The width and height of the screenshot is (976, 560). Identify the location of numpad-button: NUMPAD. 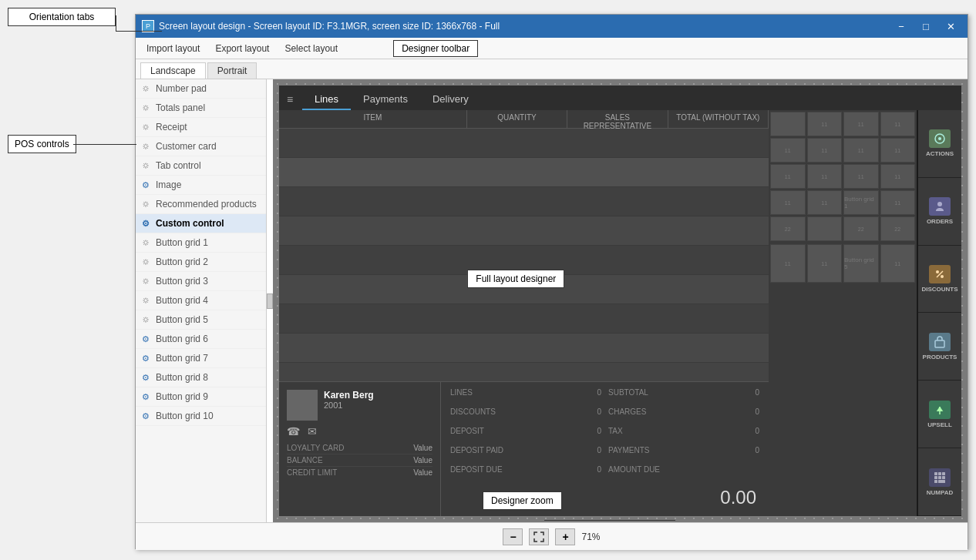
(940, 482).